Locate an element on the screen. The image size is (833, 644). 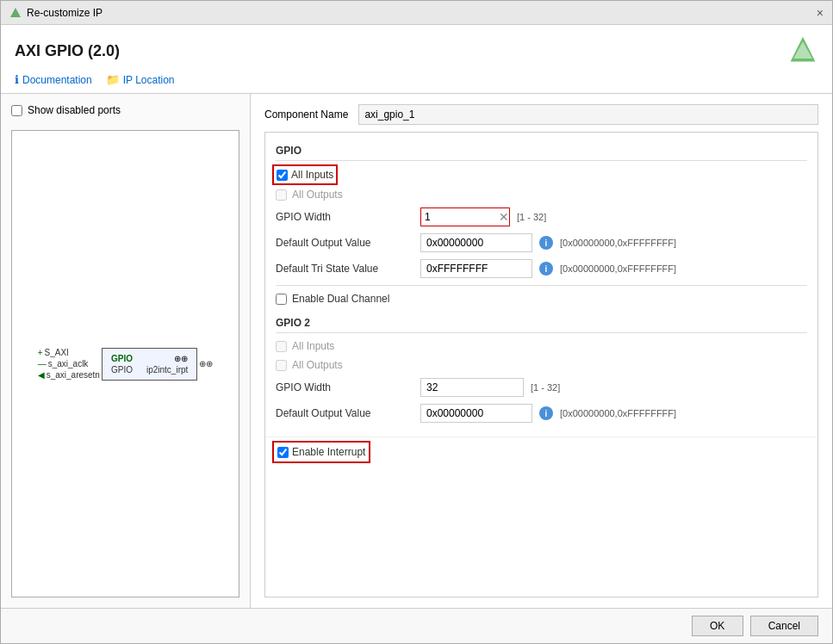
enable-interrupt-highlighted: Enable Interrupt is located at coordinates (321, 452).